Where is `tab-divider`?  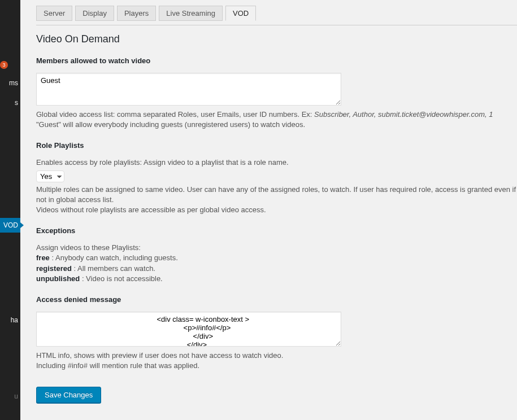 tab-divider is located at coordinates (277, 25).